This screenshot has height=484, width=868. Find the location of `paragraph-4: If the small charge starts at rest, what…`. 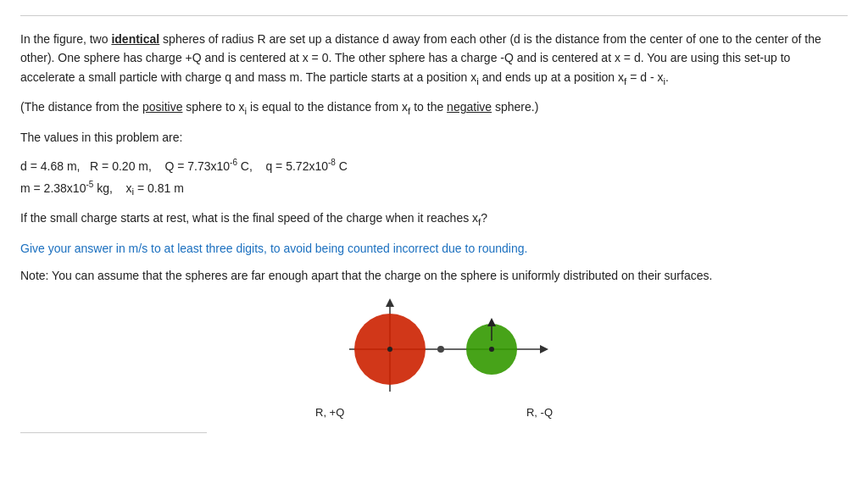

paragraph-4: If the small charge starts at rest, what… is located at coordinates (434, 219).